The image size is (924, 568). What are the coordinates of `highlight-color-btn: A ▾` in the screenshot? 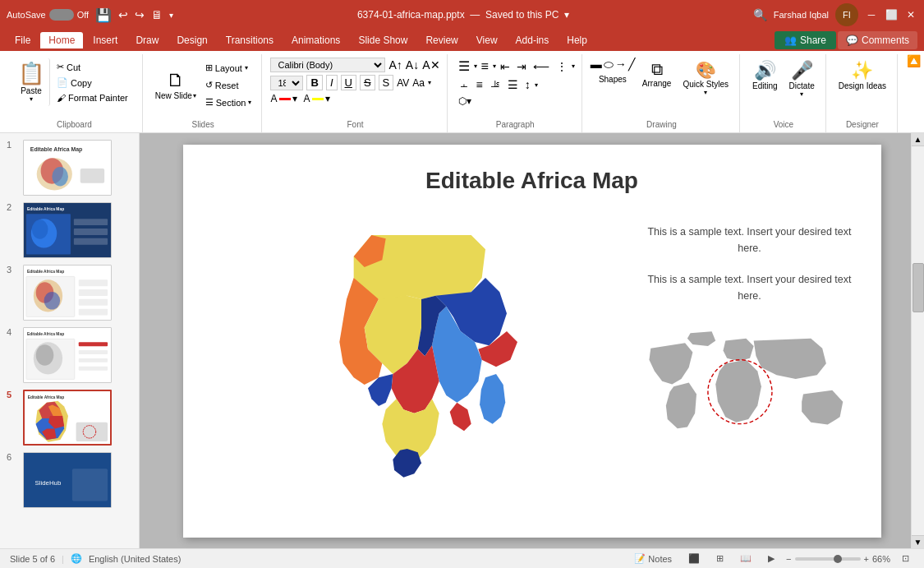 It's located at (317, 99).